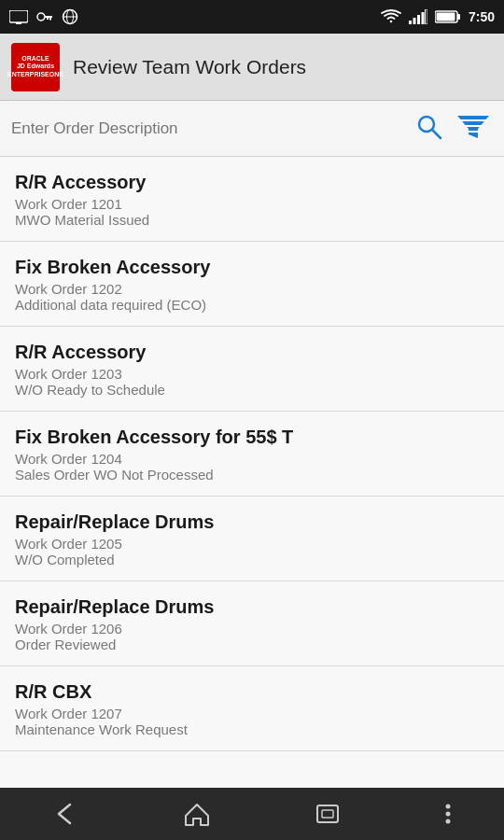  What do you see at coordinates (252, 474) in the screenshot?
I see `order-status: Sales Order WO Not Processed` at bounding box center [252, 474].